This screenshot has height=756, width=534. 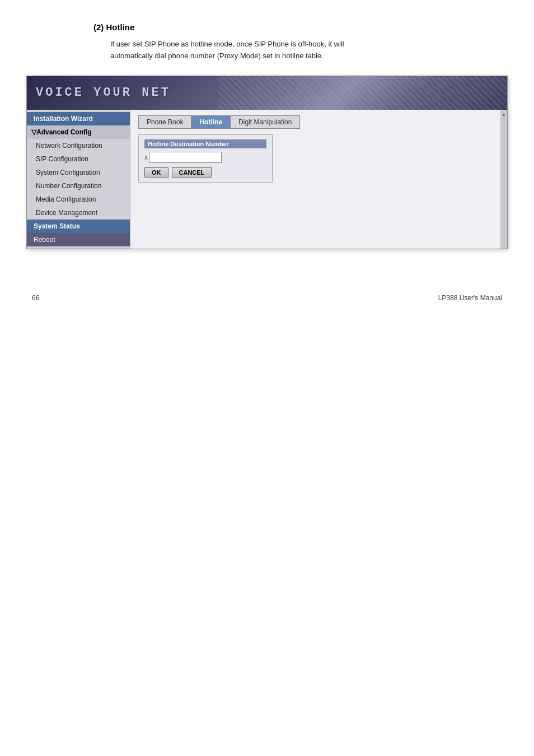 I want to click on section-title: (2) Hotline, so click(x=301, y=27).